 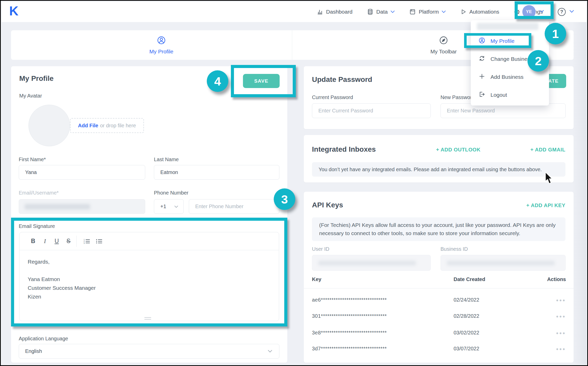 I want to click on bold-button: B, so click(x=33, y=241).